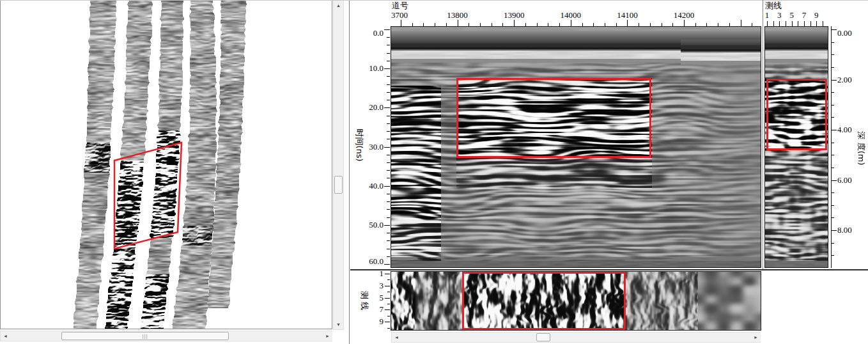 The width and height of the screenshot is (868, 344). Describe the element at coordinates (5, 336) in the screenshot. I see `scroll-left-button: ◄` at that location.